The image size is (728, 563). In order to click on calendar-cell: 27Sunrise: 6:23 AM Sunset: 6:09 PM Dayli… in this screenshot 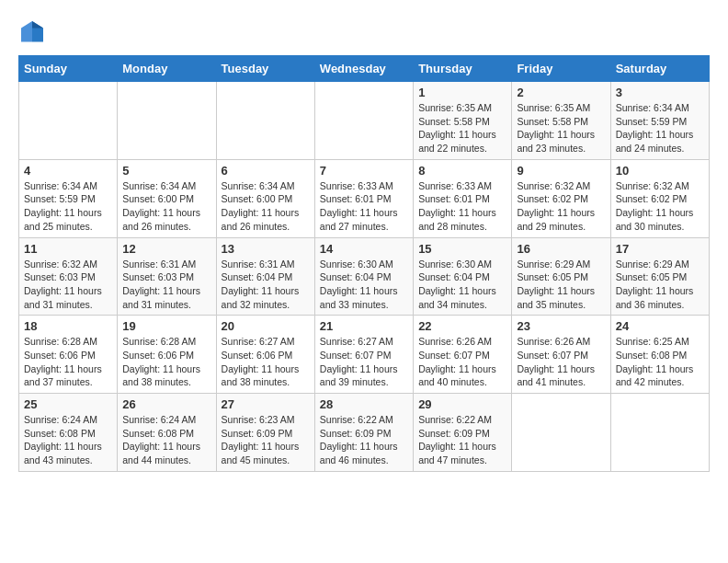, I will do `click(265, 432)`.